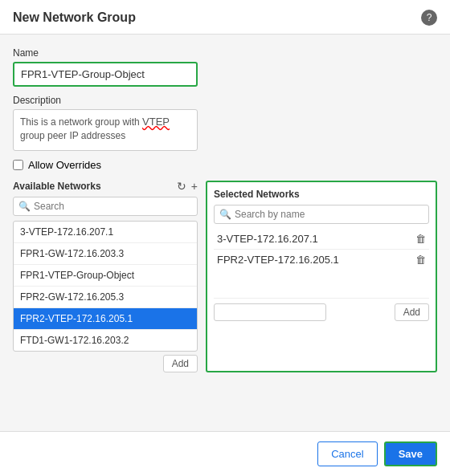 The height and width of the screenshot is (476, 450). I want to click on list-item: FPR2-GW-172.16.205.3, so click(105, 297).